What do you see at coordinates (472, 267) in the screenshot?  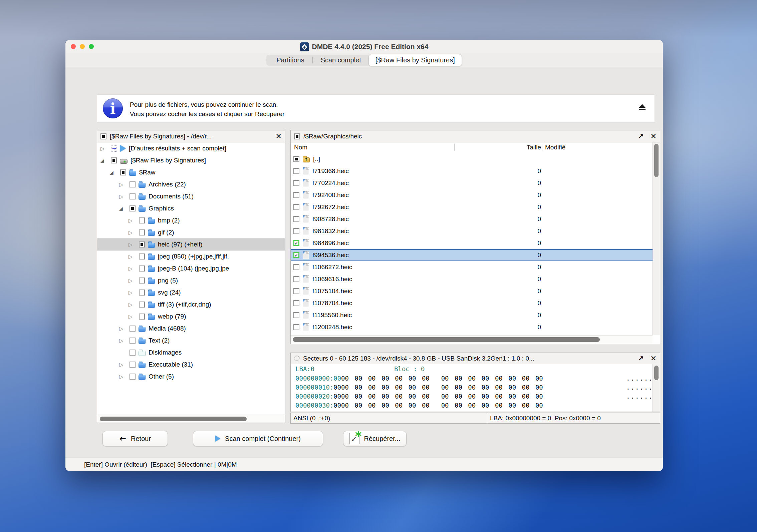 I see `file-row: f1066272.heic0` at bounding box center [472, 267].